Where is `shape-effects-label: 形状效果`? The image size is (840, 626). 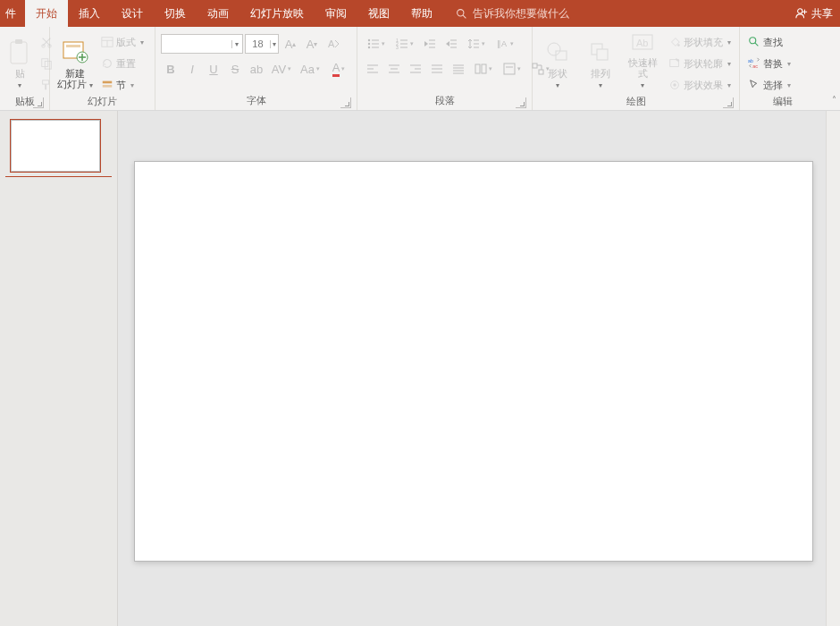 shape-effects-label: 形状效果 is located at coordinates (703, 86).